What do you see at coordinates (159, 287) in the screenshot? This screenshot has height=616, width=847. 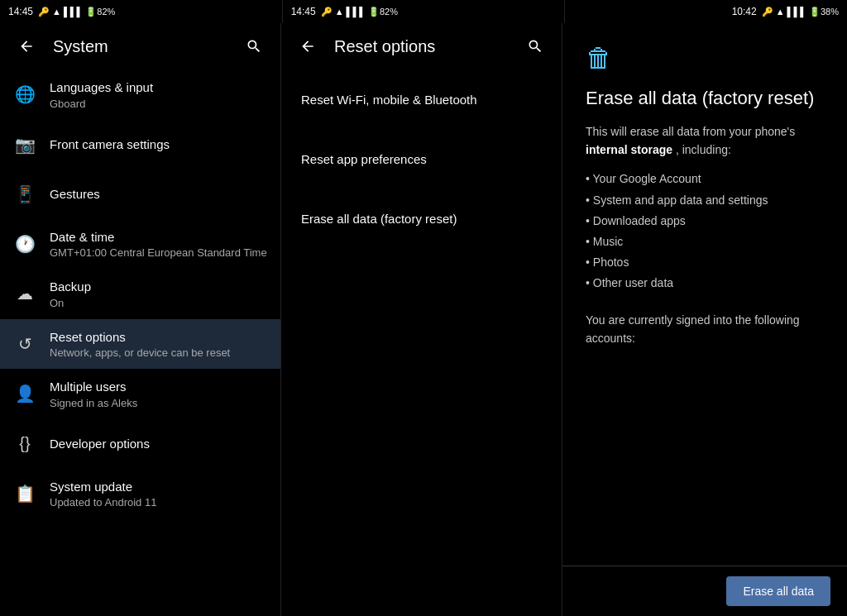 I see `settings-item-title-4: Backup` at bounding box center [159, 287].